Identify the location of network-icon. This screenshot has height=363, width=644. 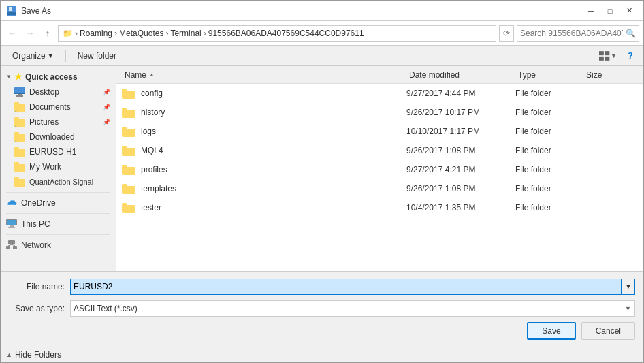
(12, 245).